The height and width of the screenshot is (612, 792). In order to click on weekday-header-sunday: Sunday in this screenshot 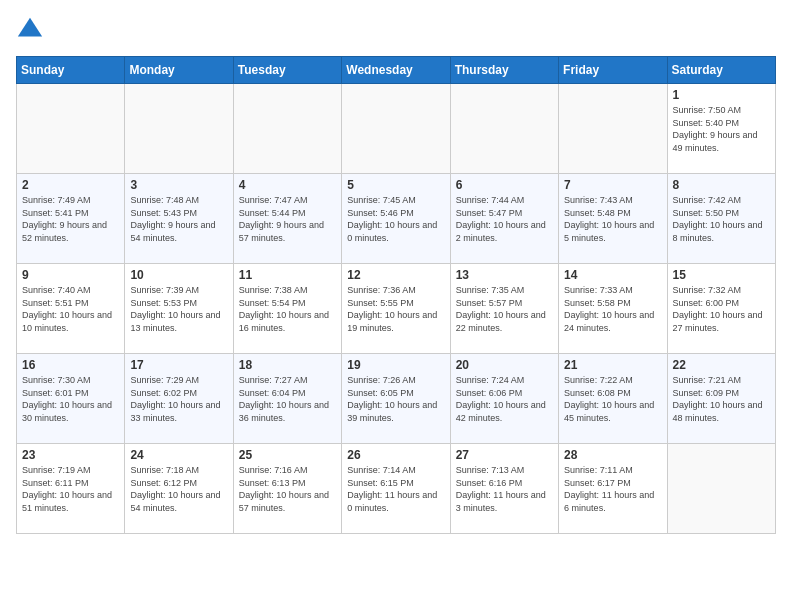, I will do `click(71, 70)`.